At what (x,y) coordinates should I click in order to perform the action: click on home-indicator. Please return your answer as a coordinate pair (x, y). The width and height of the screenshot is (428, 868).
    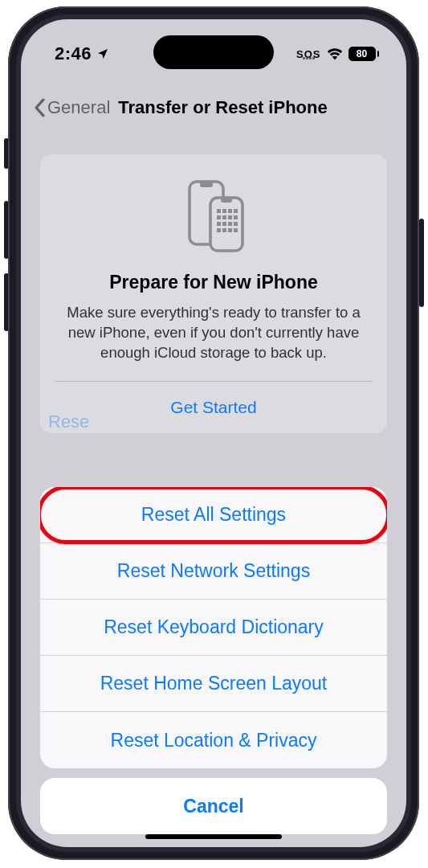
    Looking at the image, I should click on (214, 837).